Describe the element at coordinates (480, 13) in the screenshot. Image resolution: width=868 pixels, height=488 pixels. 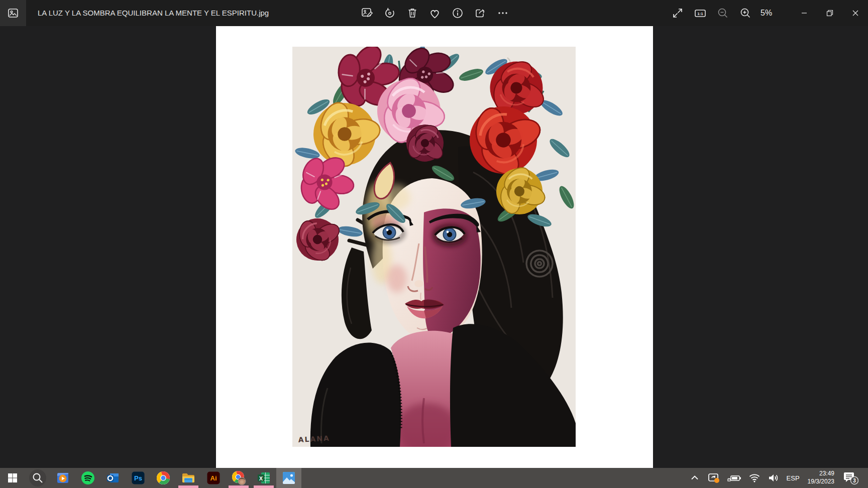
I see `share-button` at that location.